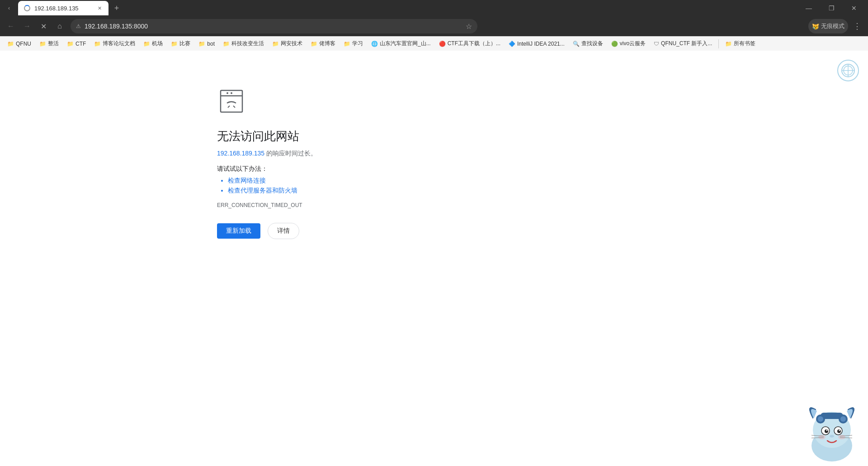 Image resolution: width=868 pixels, height=466 pixels. I want to click on bookmark-label: QFNU, so click(24, 44).